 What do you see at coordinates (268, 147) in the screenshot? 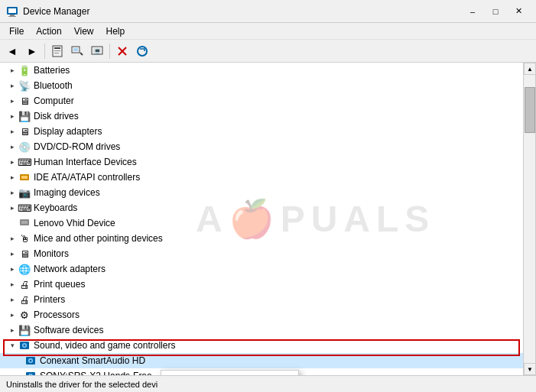
I see `tree-item-dvdrom: ▸💿DVD/CD-ROM drives` at bounding box center [268, 147].